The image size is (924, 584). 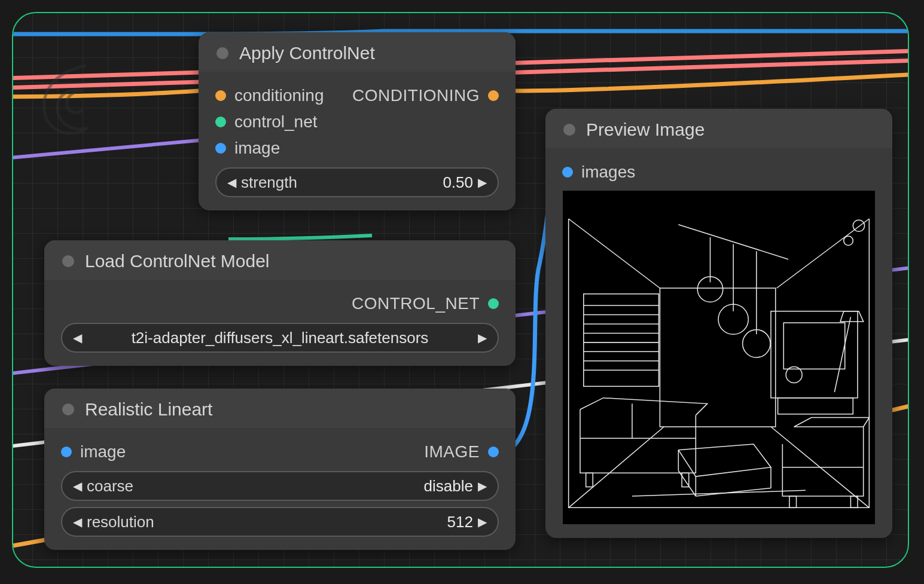 I want to click on widget-resolution: ◀ resolution 512 ▶, so click(x=280, y=522).